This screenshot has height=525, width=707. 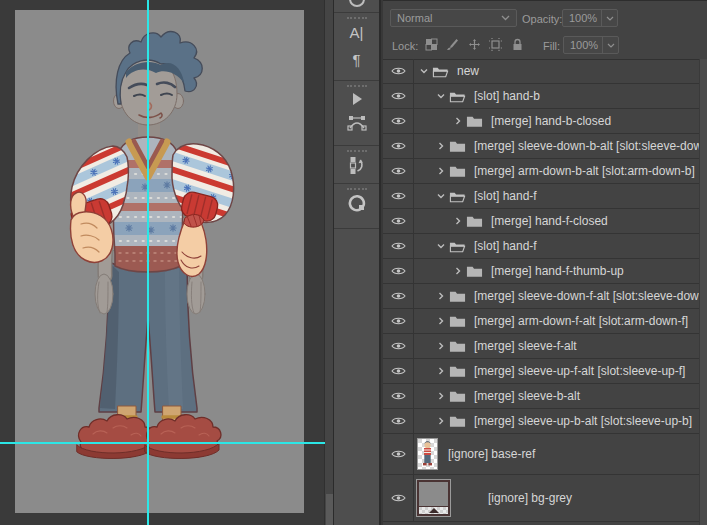 I want to click on layer-row: [merge] hand-b-closed, so click(x=542, y=122).